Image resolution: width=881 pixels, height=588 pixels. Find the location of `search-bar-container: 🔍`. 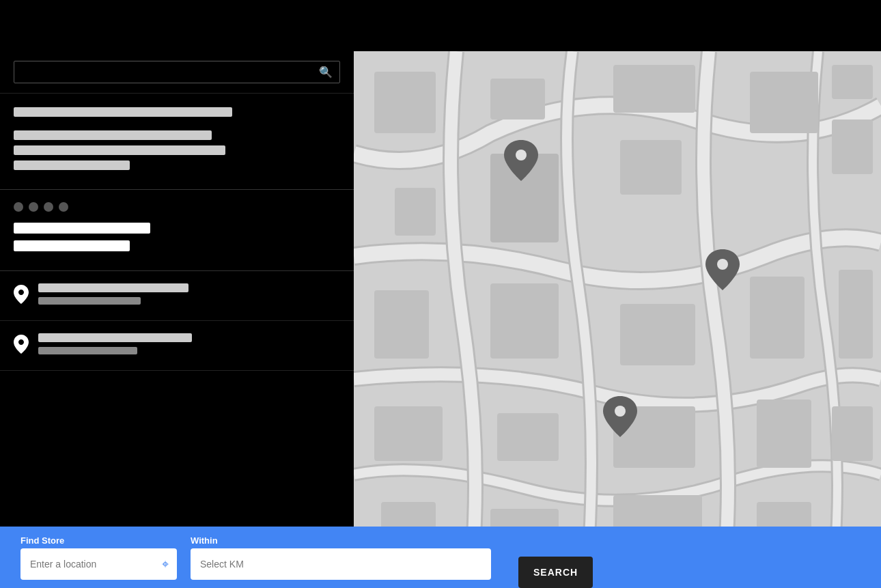

search-bar-container: 🔍 is located at coordinates (177, 72).